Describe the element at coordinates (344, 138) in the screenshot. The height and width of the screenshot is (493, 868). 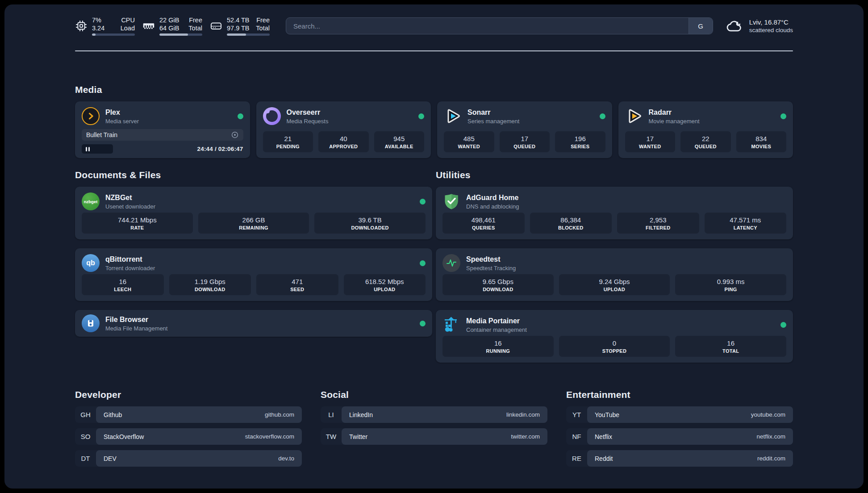
I see `stat-value: 40` at that location.